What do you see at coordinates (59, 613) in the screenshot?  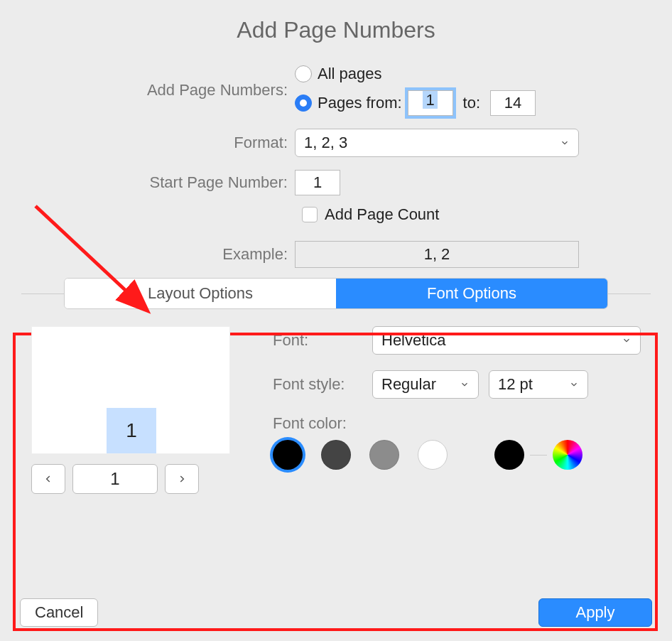 I see `cancel-button: Cancel` at bounding box center [59, 613].